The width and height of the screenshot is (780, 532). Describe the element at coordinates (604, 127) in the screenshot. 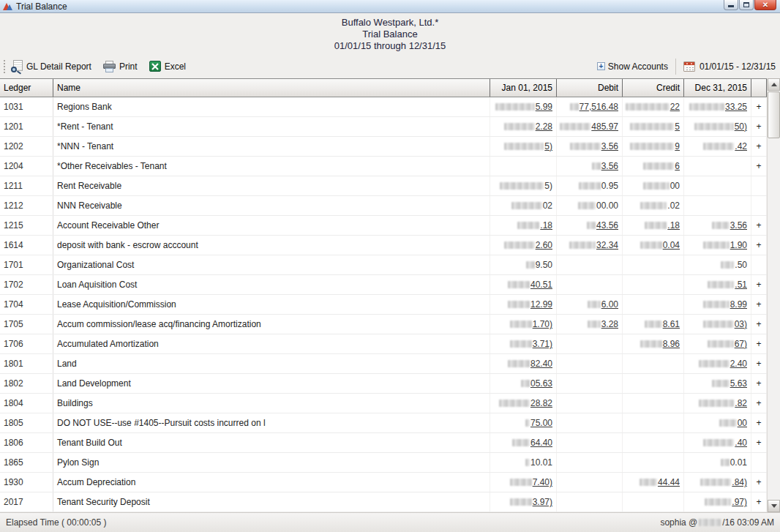

I see `amount-drilldown-link: 485.97` at that location.